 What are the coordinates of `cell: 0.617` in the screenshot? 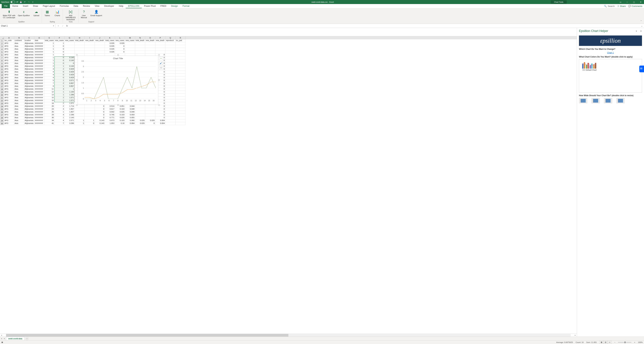 It's located at (110, 109).